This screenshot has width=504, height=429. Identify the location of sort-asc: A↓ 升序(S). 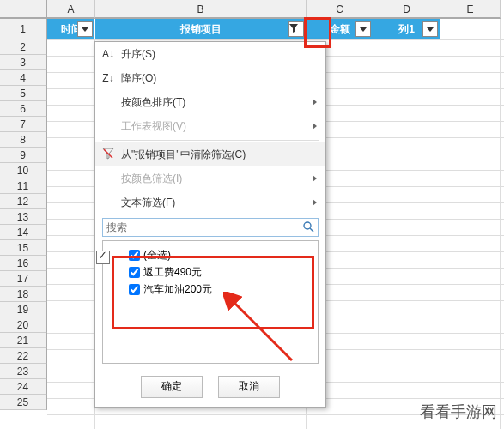
(210, 54).